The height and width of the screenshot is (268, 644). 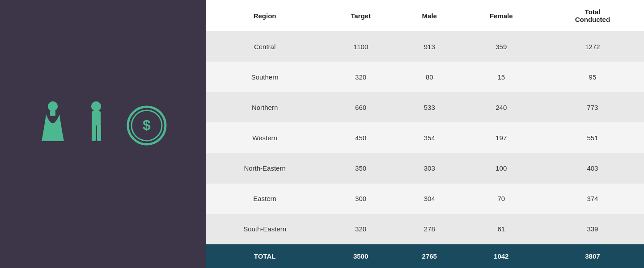 What do you see at coordinates (501, 168) in the screenshot?
I see `cell-value: 100` at bounding box center [501, 168].